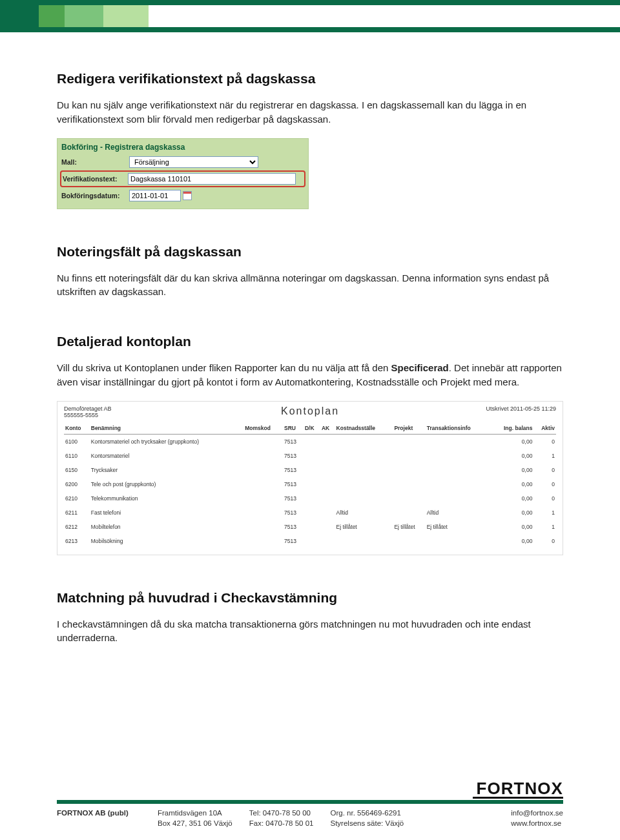 This screenshot has height=840, width=620. I want to click on report-printed: Utskrivet 2011-05-25 11:29, so click(498, 409).